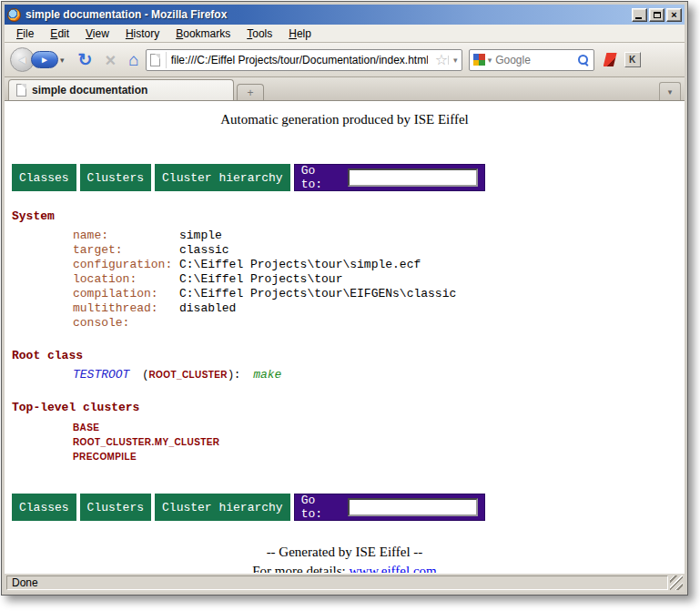  What do you see at coordinates (344, 120) in the screenshot?
I see `page-title: Automatic generation produced by ISE Eif…` at bounding box center [344, 120].